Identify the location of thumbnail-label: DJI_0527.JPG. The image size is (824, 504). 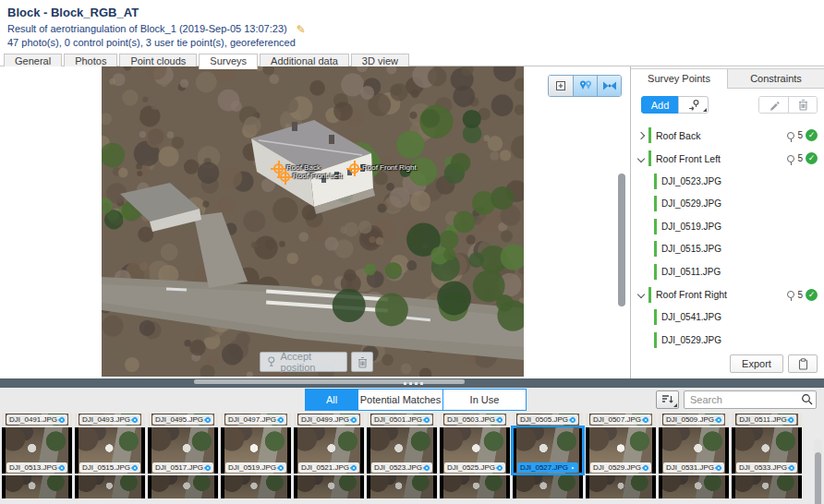
(548, 467).